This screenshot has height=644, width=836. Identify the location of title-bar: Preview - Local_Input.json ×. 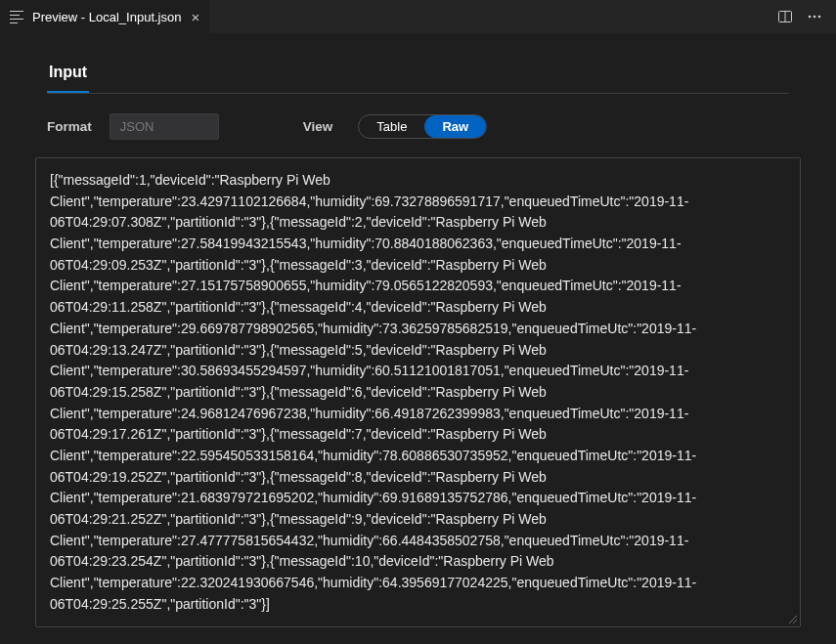
(418, 18).